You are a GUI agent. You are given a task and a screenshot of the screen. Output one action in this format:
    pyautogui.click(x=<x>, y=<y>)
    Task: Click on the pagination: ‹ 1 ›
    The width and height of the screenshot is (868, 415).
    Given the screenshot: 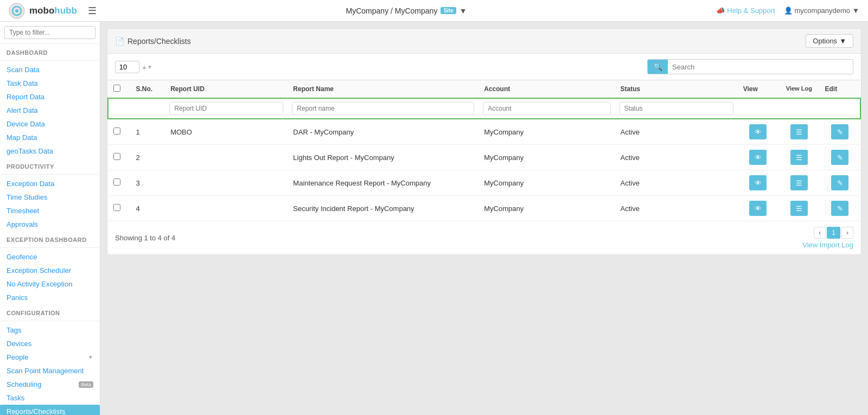 What is the action you would take?
    pyautogui.click(x=833, y=233)
    